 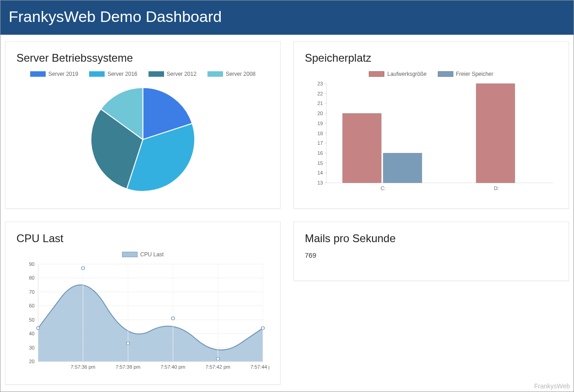 What do you see at coordinates (143, 58) in the screenshot?
I see `panel-os-title: Server Betriebssysteme` at bounding box center [143, 58].